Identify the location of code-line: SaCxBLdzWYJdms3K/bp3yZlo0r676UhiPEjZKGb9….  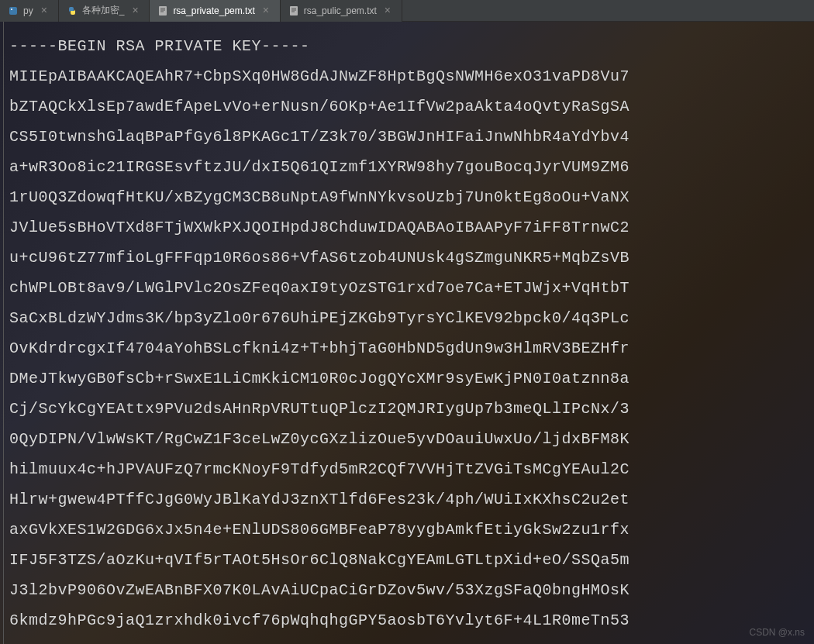
(410, 318).